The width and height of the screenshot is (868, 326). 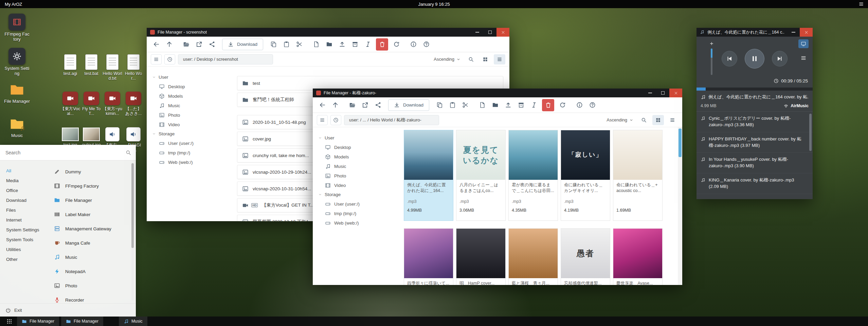 What do you see at coordinates (92, 271) in the screenshot?
I see `app-item-notepada: NotepadA` at bounding box center [92, 271].